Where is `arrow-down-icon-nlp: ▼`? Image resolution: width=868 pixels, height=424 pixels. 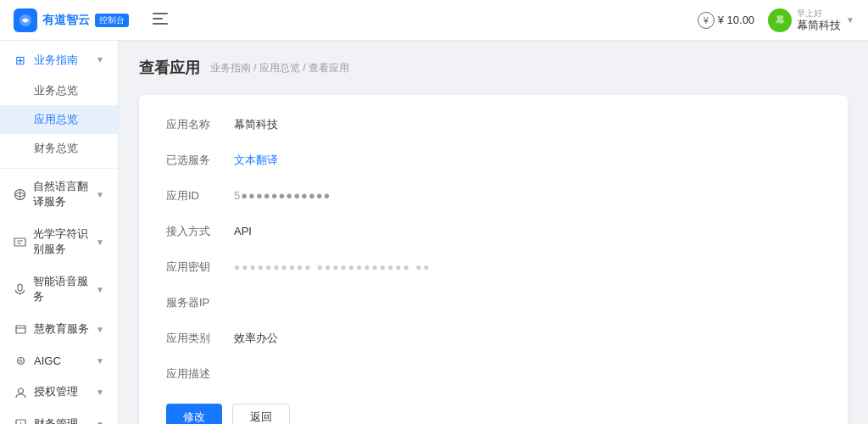 arrow-down-icon-nlp: ▼ is located at coordinates (100, 195).